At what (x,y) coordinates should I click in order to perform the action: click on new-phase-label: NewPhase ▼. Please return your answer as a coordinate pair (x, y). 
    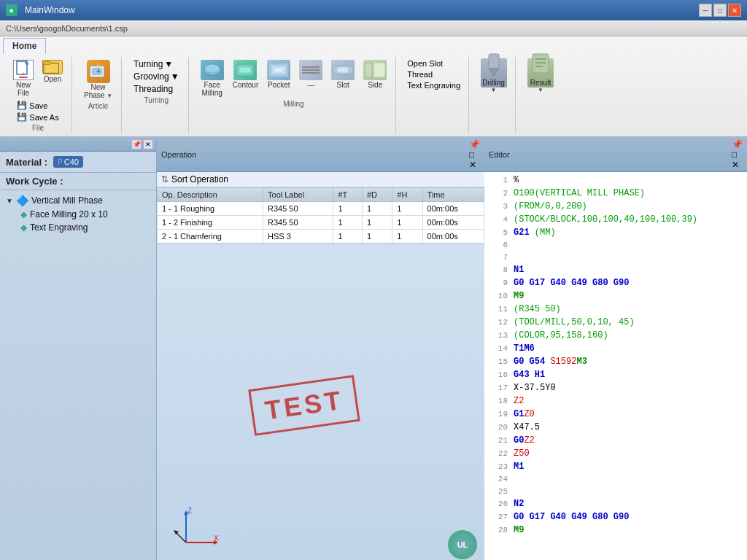
    Looking at the image, I should click on (98, 91).